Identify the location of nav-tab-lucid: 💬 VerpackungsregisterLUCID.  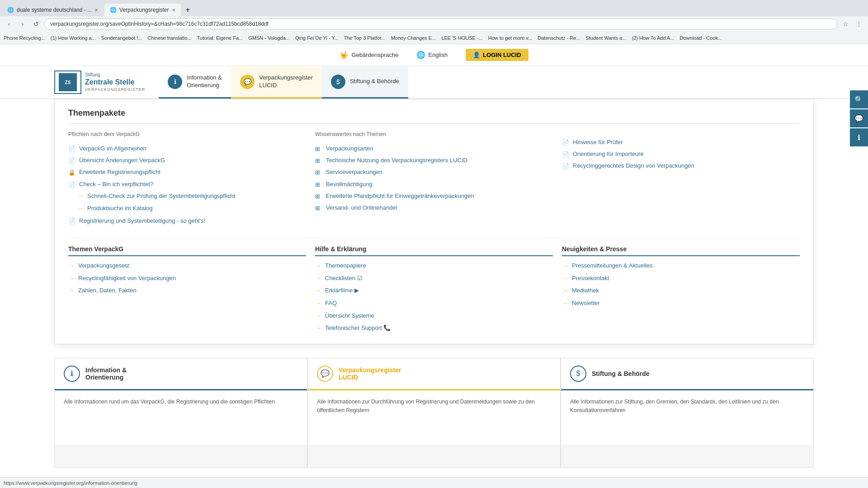
(277, 82).